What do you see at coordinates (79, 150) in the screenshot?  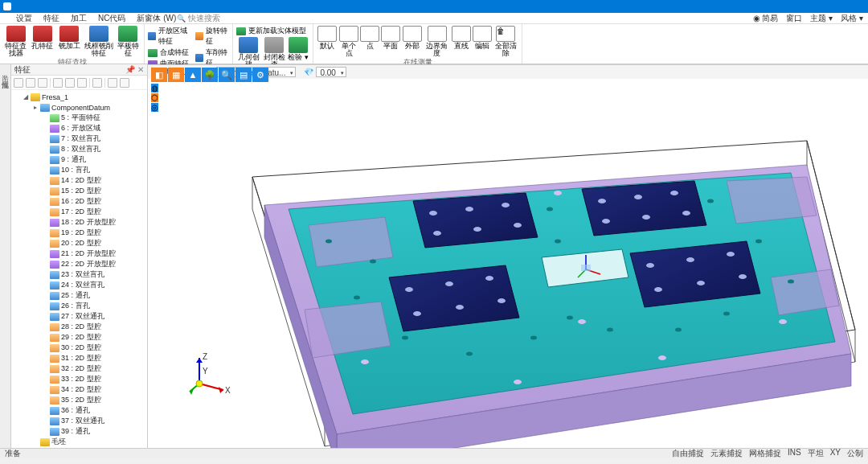 I see `tree-item: 8 : 双丝盲孔` at bounding box center [79, 150].